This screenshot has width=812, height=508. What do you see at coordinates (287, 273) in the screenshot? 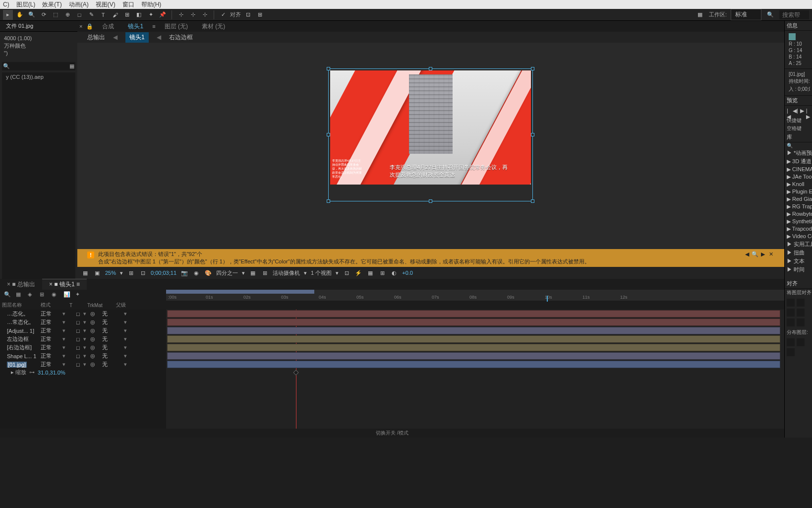
I see `camera-dropdown: 活动摄像机` at bounding box center [287, 273].